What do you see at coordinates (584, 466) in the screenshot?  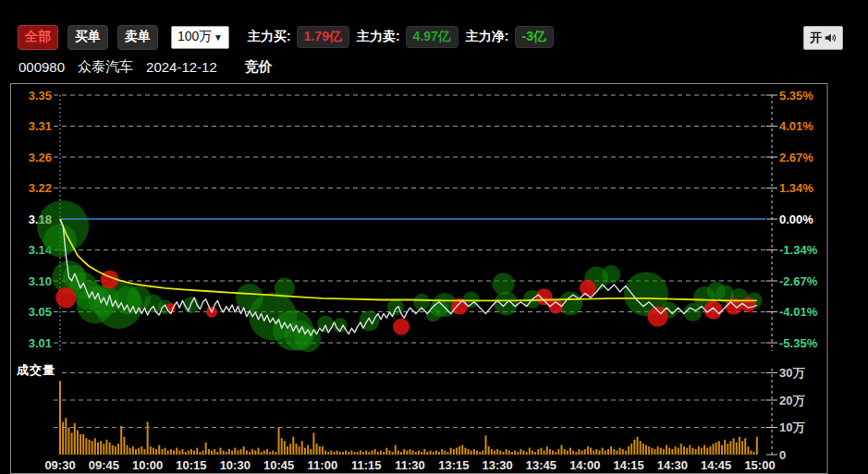 I see `svg-text: 14:00` at bounding box center [584, 466].